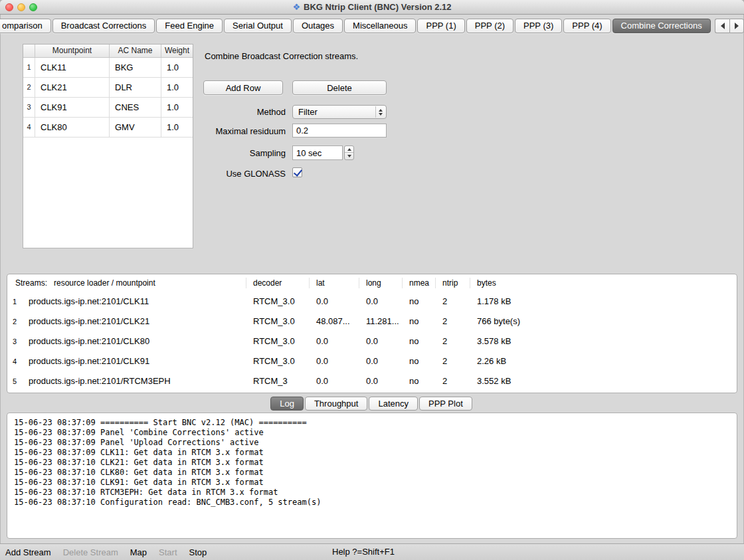  I want to click on tab-ppp-4: PPP (4), so click(587, 26).